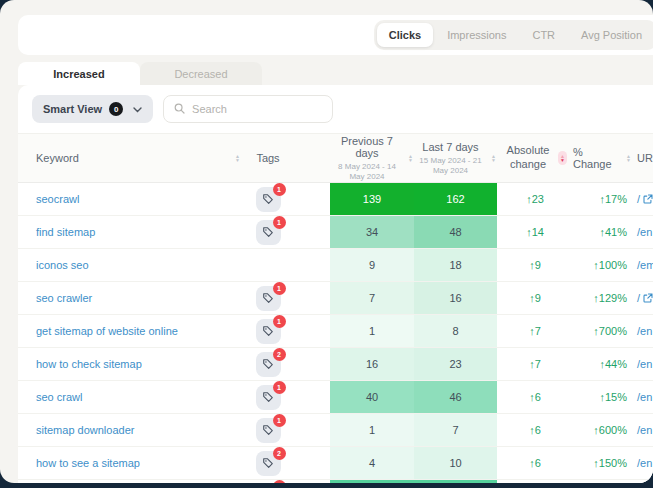 Image resolution: width=653 pixels, height=488 pixels. I want to click on last-value-cell: 23, so click(456, 364).